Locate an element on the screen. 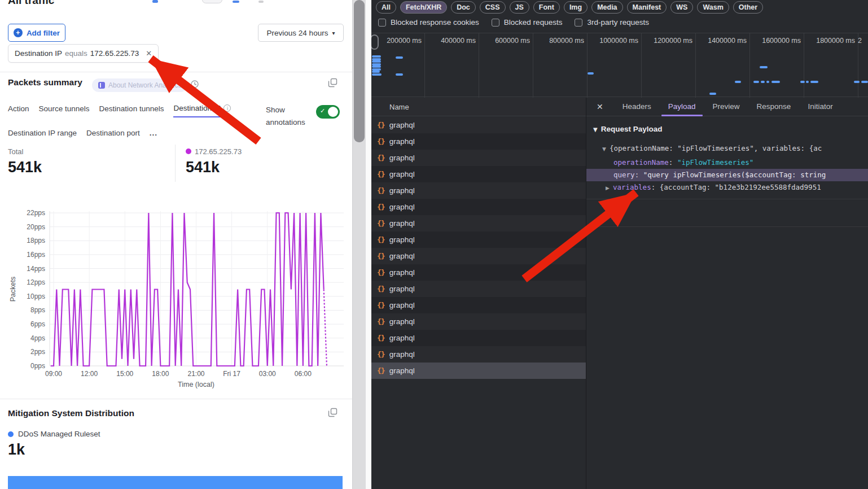 Image resolution: width=868 pixels, height=489 pixels. filter-pill-other: Other is located at coordinates (748, 7).